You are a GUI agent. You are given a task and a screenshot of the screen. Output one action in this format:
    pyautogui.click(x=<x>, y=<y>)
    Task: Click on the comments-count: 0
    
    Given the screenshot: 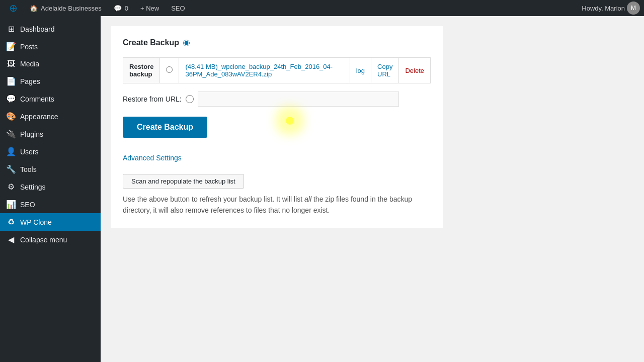 What is the action you would take?
    pyautogui.click(x=127, y=8)
    